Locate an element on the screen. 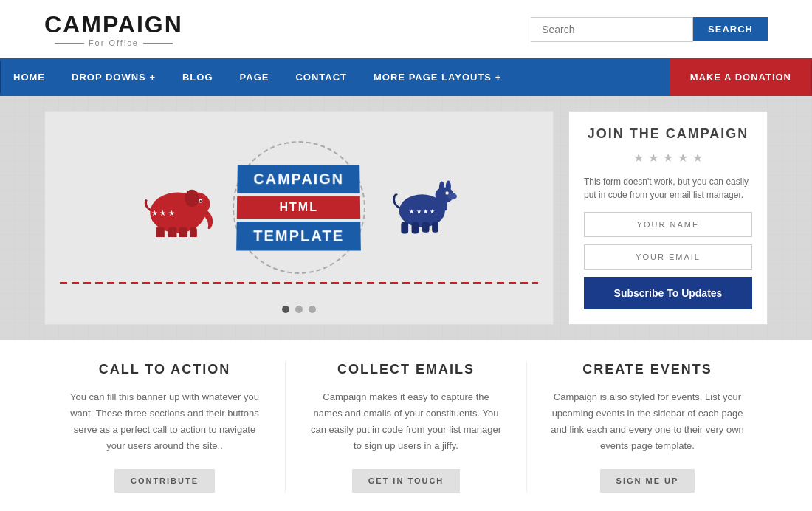  nav-items: HOME DROP DOWNS + BLOG PAGE CONTACT MORE… is located at coordinates (335, 77).